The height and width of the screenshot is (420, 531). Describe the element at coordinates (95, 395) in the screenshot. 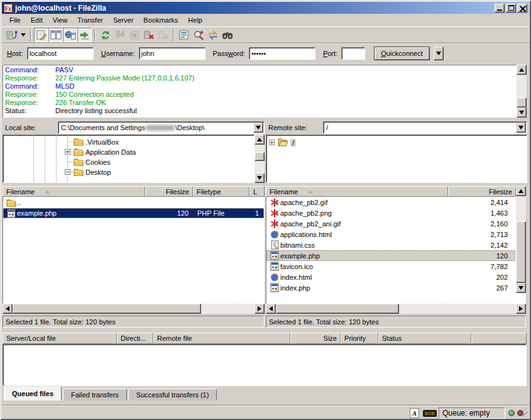

I see `tab-failed-transfers: Failed transfers` at that location.